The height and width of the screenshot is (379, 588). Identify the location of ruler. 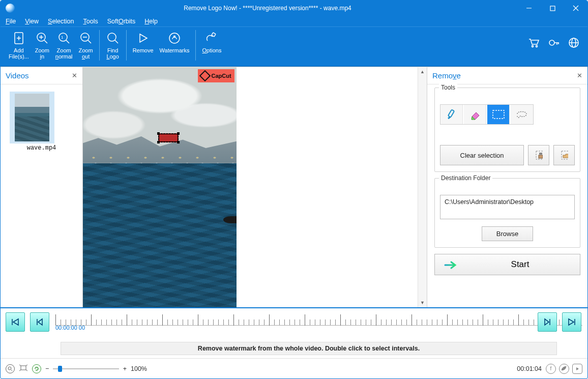
(319, 319).